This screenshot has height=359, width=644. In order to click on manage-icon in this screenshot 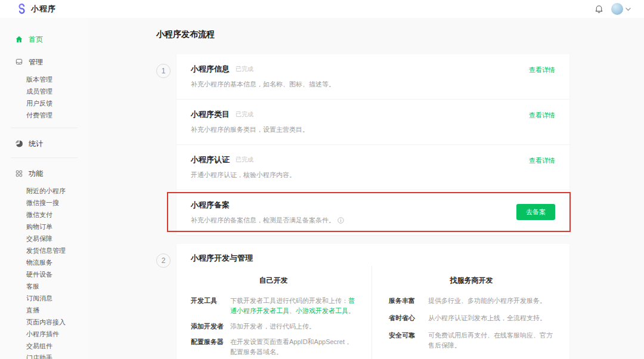, I will do `click(19, 62)`.